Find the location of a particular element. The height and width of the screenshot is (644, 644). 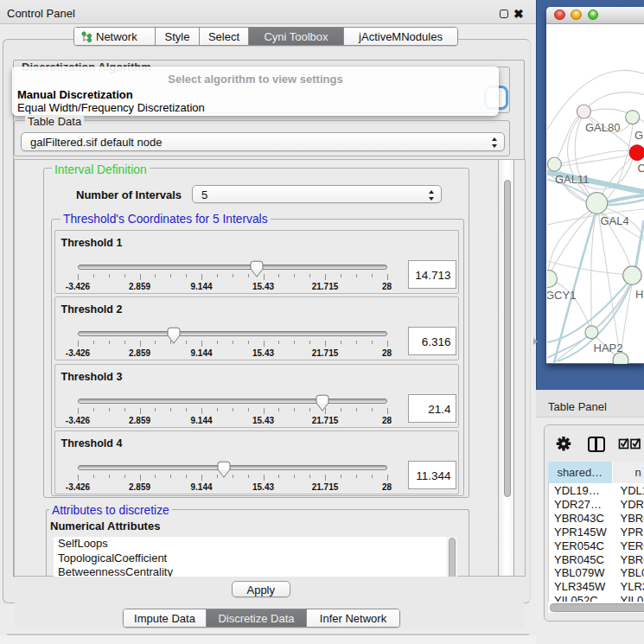

svg-text: G. is located at coordinates (640, 135).